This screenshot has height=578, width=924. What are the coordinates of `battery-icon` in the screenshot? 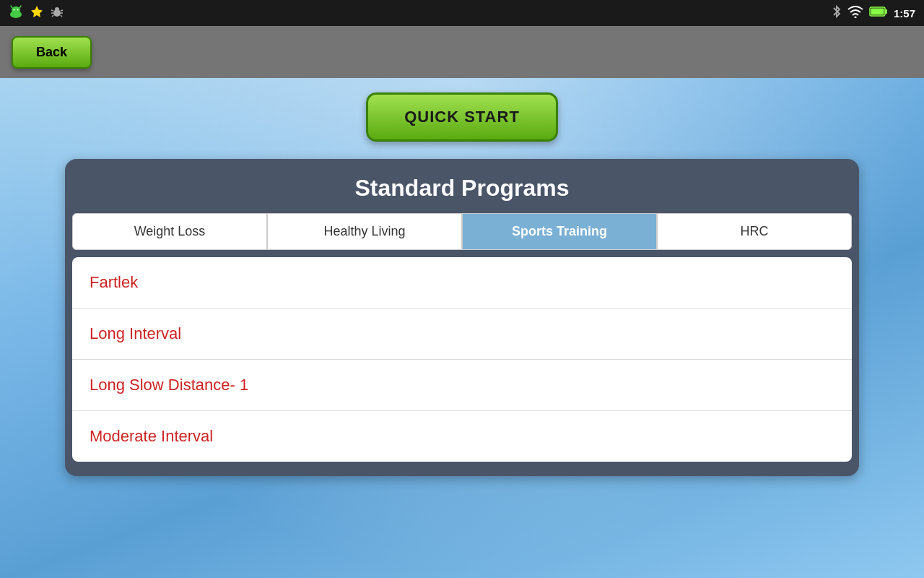 It's located at (879, 13).